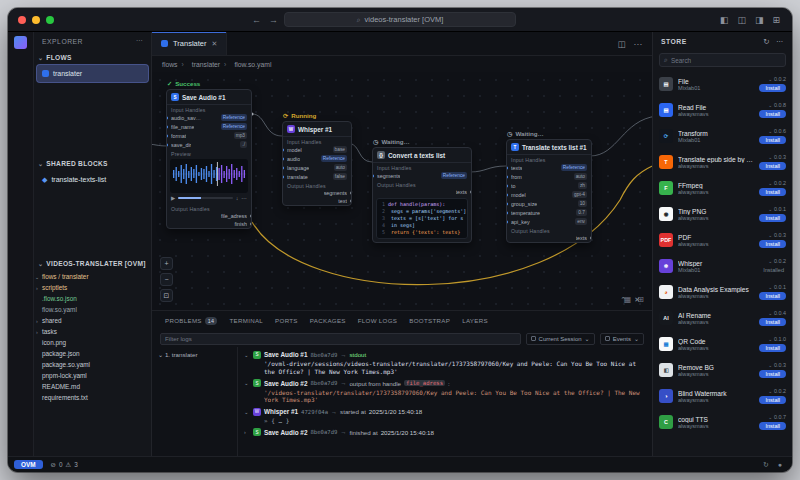 This screenshot has height=480, width=800. I want to click on toggle-sidebar-icon: ◧, so click(724, 20).